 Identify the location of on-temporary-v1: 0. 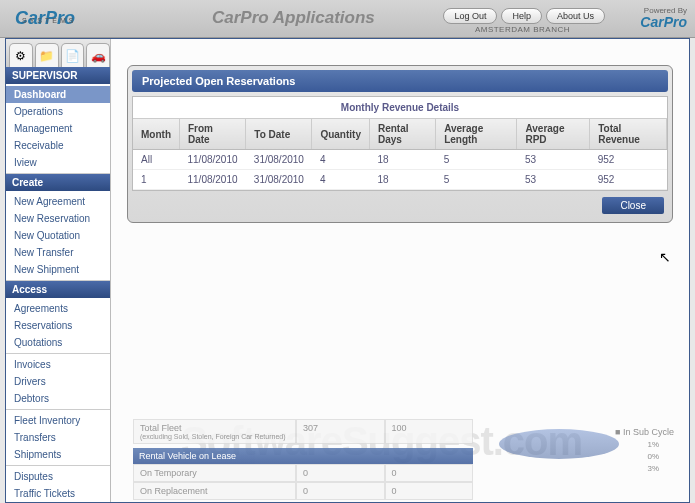
(340, 473).